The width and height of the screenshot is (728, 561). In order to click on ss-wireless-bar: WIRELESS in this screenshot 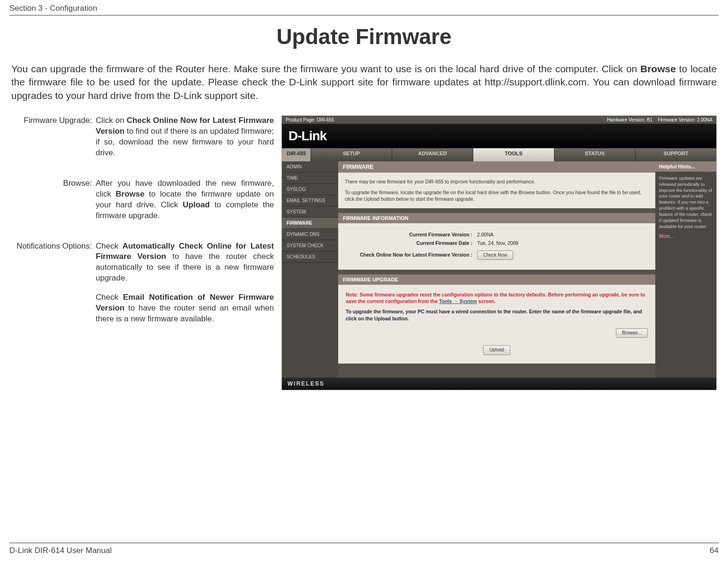, I will do `click(499, 384)`.